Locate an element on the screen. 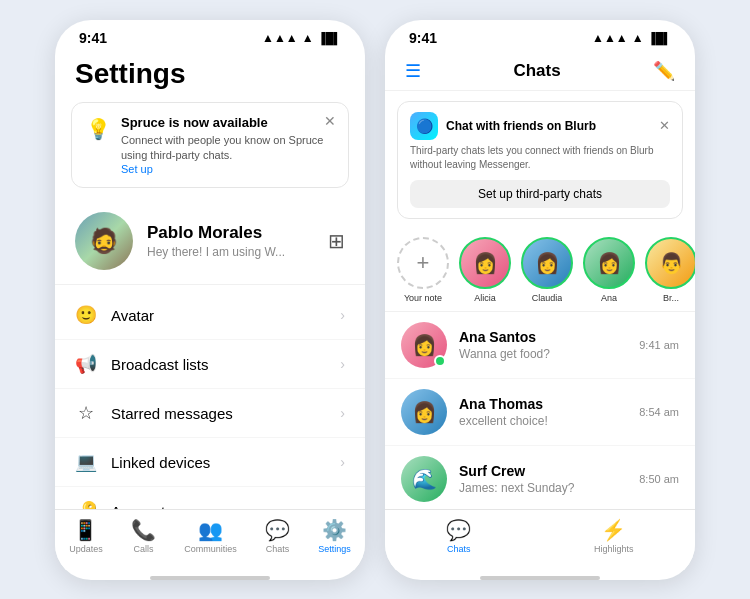  chat-name-ana-thomas-1: Ana Thomas is located at coordinates (543, 404).